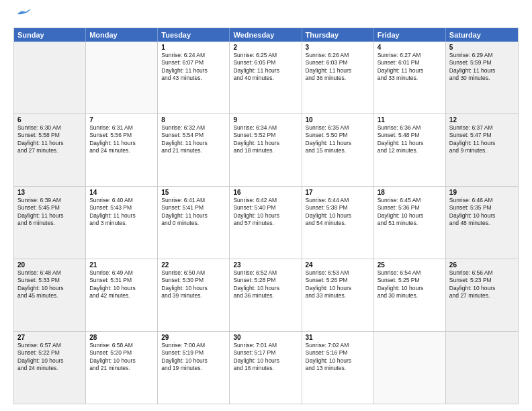 This screenshot has height=411, width=532. I want to click on header-cell-tuesday: Tuesday, so click(193, 35).